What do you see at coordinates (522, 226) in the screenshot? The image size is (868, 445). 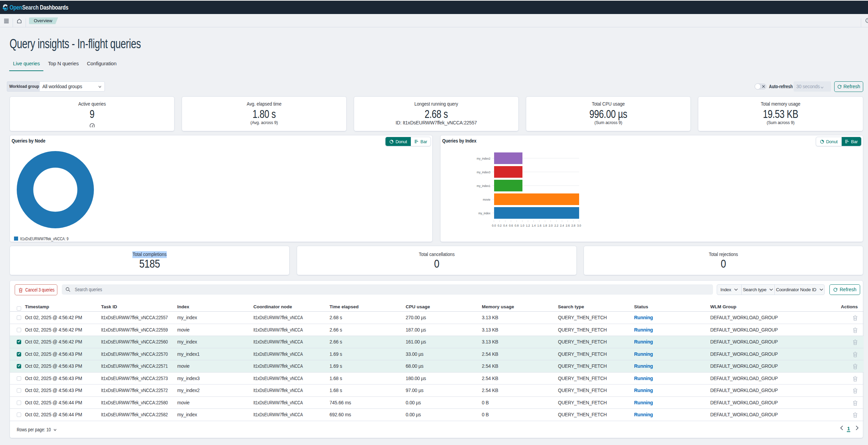 I see `svg-text: 1.0` at bounding box center [522, 226].